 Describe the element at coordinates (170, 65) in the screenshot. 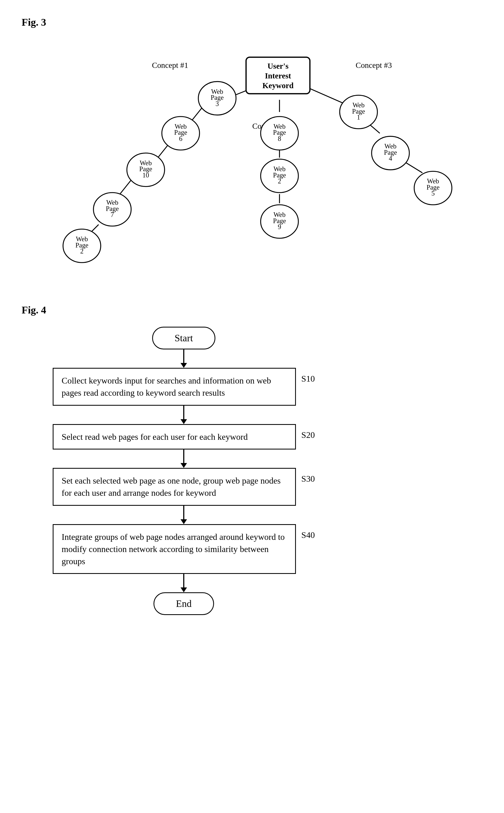

I see `svg-text: Concept #1` at that location.